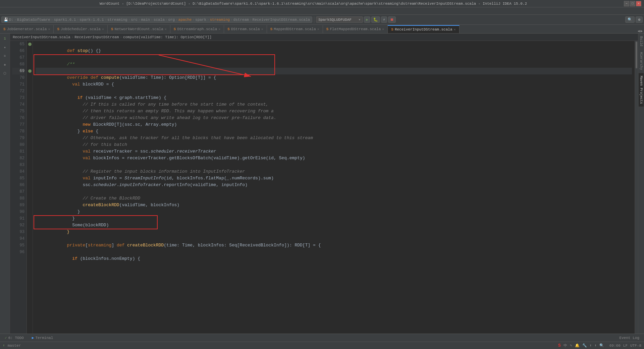  What do you see at coordinates (392, 19) in the screenshot?
I see `stop-button: ⏹` at bounding box center [392, 19].